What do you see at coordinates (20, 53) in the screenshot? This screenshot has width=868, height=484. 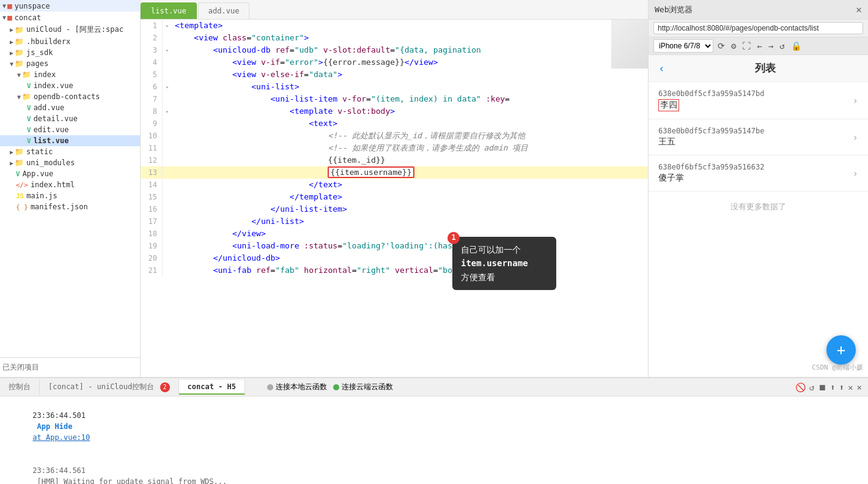 I see `folder-icon: 📁` at bounding box center [20, 53].